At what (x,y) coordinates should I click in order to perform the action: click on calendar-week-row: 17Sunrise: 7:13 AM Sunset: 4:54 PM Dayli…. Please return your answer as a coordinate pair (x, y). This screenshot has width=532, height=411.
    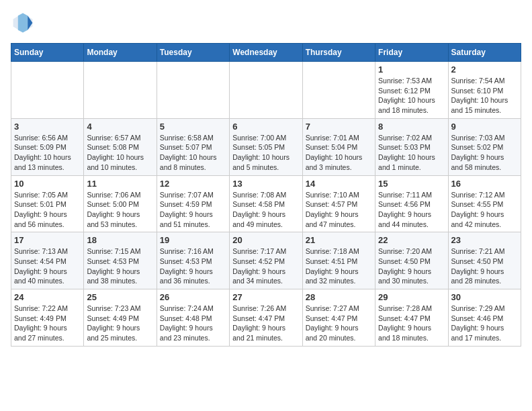
    Looking at the image, I should click on (266, 261).